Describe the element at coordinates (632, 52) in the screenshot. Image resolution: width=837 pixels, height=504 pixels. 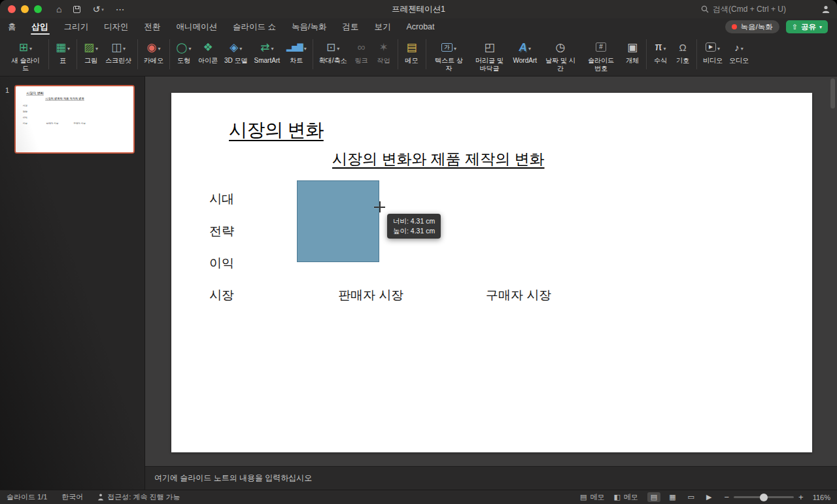
I see `ribbon-item-object: 개체` at that location.